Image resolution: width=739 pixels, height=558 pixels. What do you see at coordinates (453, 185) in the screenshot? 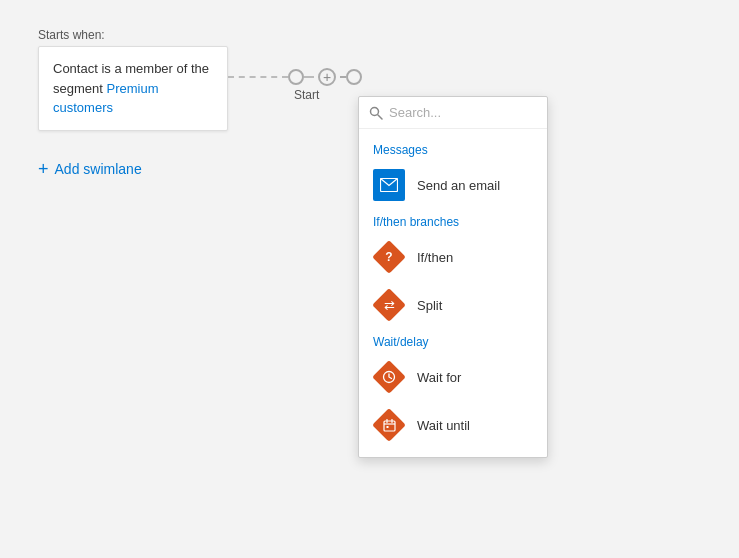
I see `menu-item-send-email: Send an email` at bounding box center [453, 185].